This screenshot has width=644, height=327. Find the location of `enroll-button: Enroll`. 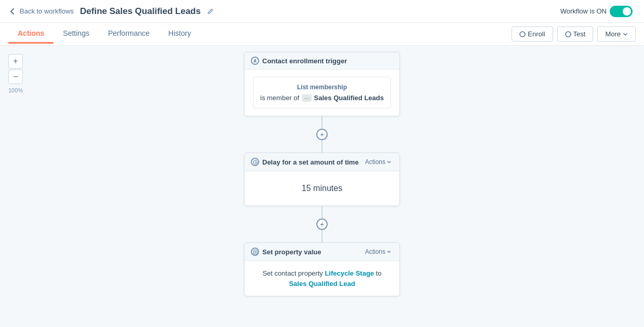

enroll-button: Enroll is located at coordinates (532, 34).